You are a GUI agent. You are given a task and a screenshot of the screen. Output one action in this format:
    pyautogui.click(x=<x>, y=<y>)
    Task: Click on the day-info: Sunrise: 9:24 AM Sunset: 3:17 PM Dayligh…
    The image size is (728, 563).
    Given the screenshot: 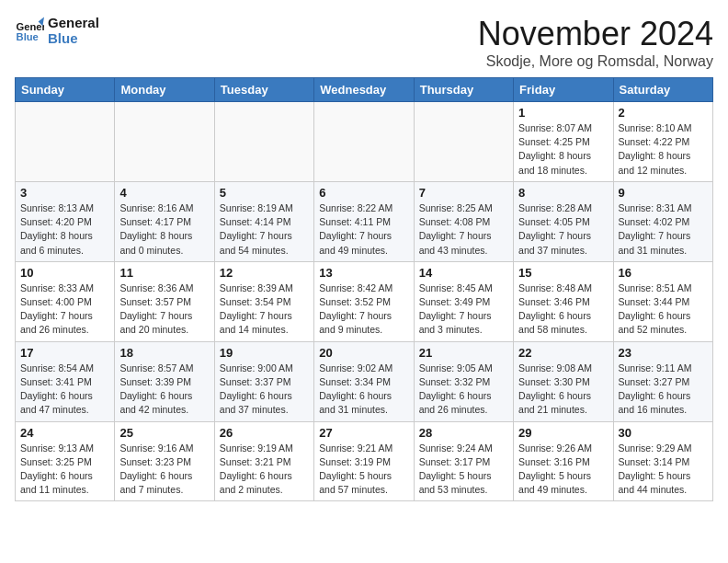 What is the action you would take?
    pyautogui.click(x=463, y=469)
    